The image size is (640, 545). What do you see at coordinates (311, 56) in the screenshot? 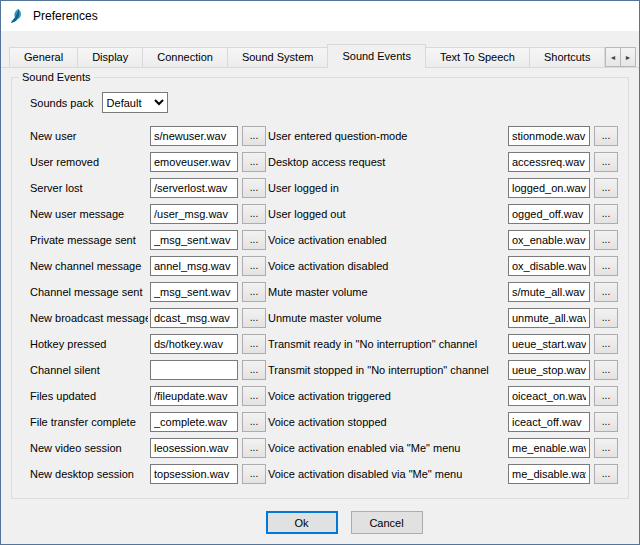
I see `tab-list: GeneralDisplayConnectionSound SystemSoun…` at bounding box center [311, 56].